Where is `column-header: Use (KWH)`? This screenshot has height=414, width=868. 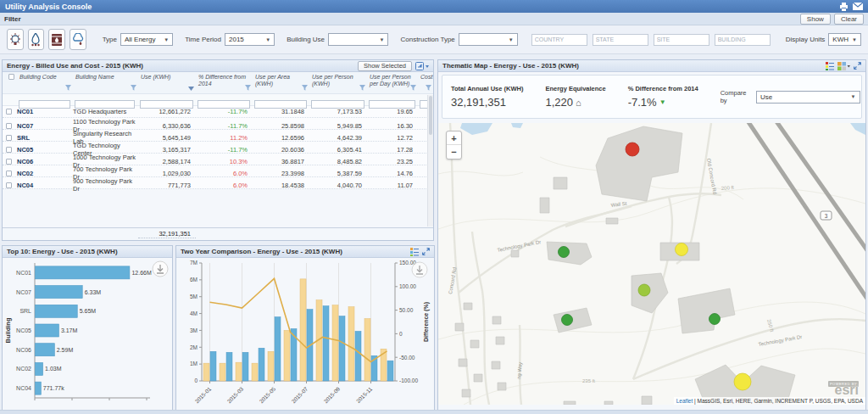 column-header: Use (KWH) is located at coordinates (167, 83).